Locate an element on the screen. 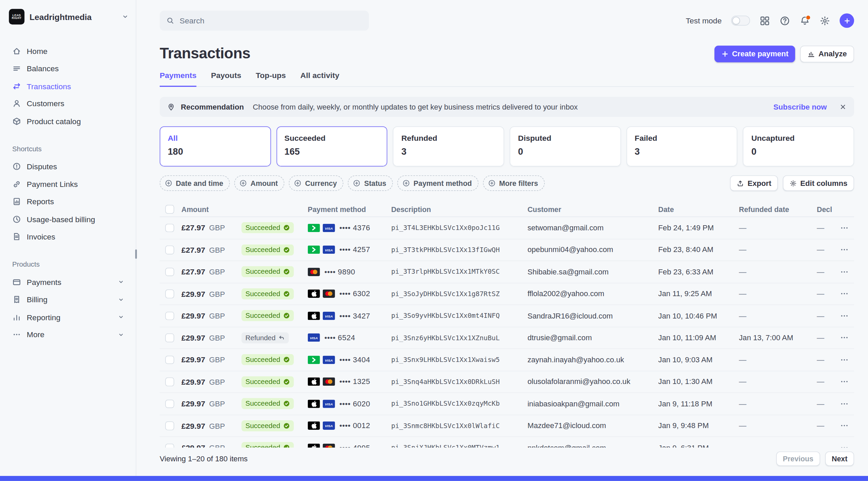 This screenshot has height=481, width=868. sidebar-item-reports: Reports is located at coordinates (69, 202).